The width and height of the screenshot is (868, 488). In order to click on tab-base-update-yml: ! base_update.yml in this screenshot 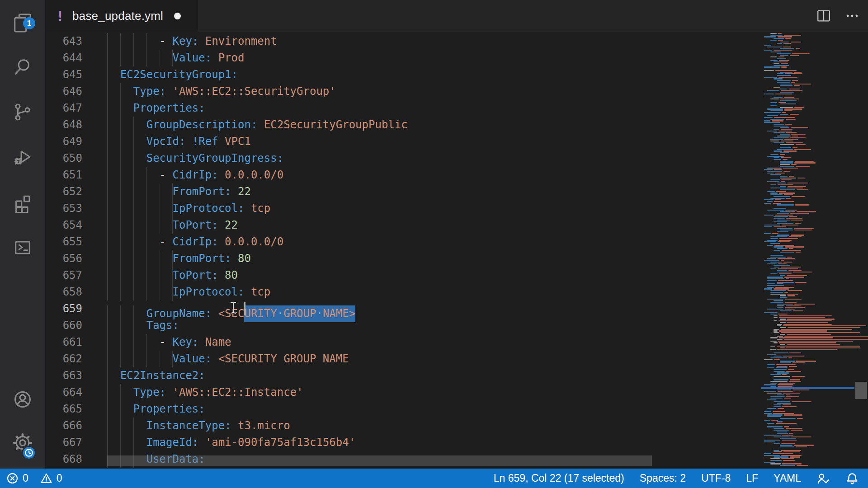, I will do `click(122, 16)`.